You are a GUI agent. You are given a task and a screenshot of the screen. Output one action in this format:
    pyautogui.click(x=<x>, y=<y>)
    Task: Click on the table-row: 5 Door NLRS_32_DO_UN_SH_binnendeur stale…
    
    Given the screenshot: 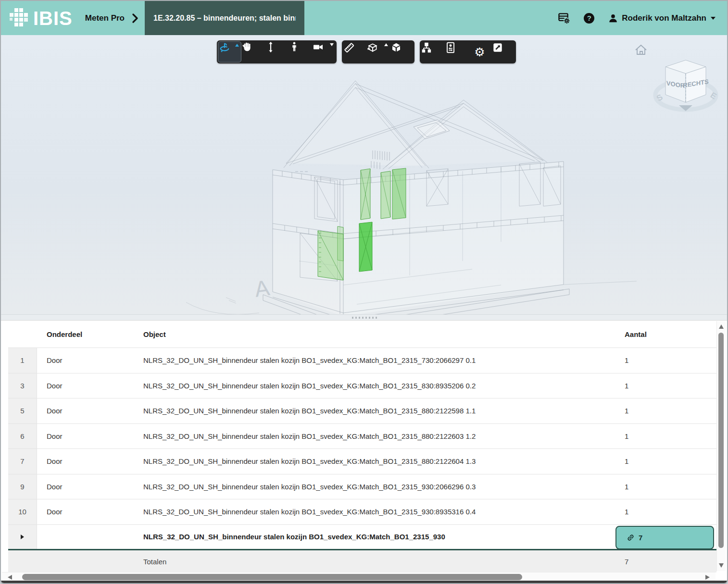 What is the action you would take?
    pyautogui.click(x=363, y=410)
    